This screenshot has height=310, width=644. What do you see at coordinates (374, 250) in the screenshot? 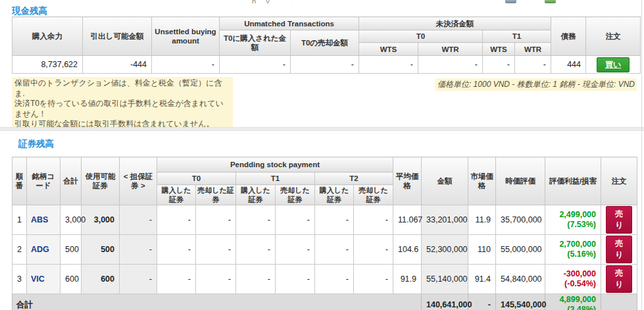
I see `t2-sold-value: -` at bounding box center [374, 250].